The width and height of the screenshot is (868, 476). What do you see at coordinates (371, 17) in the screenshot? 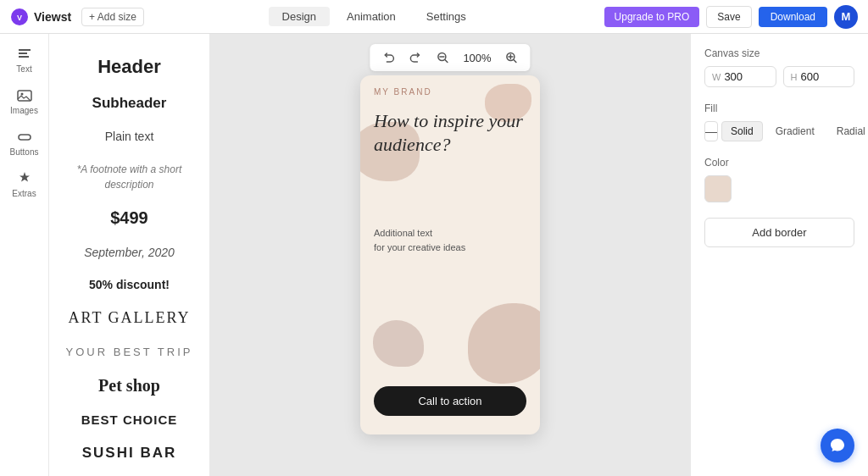
I see `tab-animation: Animation` at bounding box center [371, 17].